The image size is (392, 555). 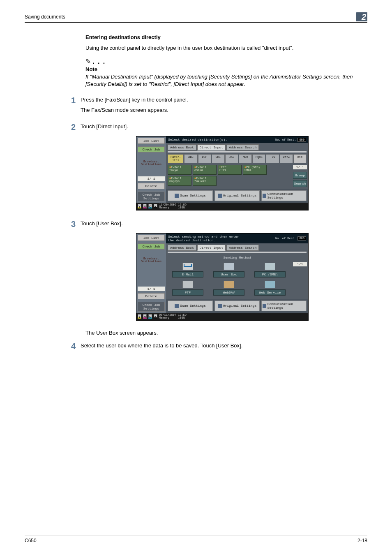 What do you see at coordinates (161, 345) in the screenshot?
I see `step-4-text: Select the user box where the data is to…` at bounding box center [161, 345].